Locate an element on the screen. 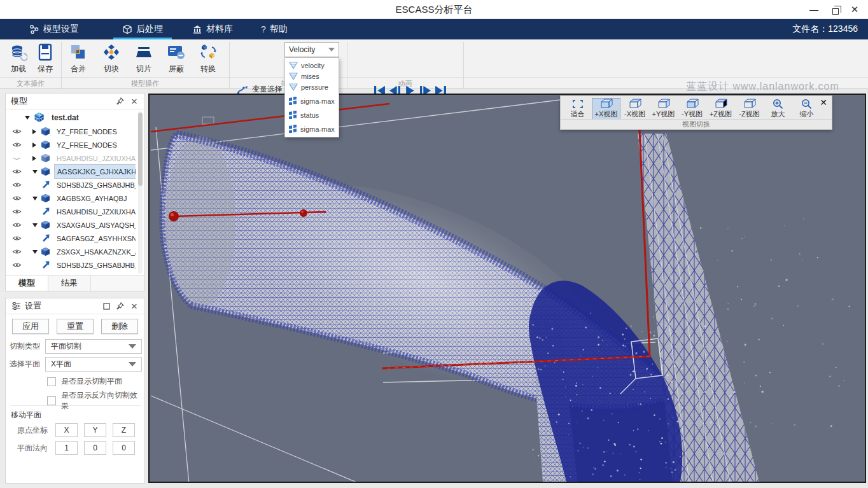 The width and height of the screenshot is (868, 488). slice-button: 切片 is located at coordinates (144, 60).